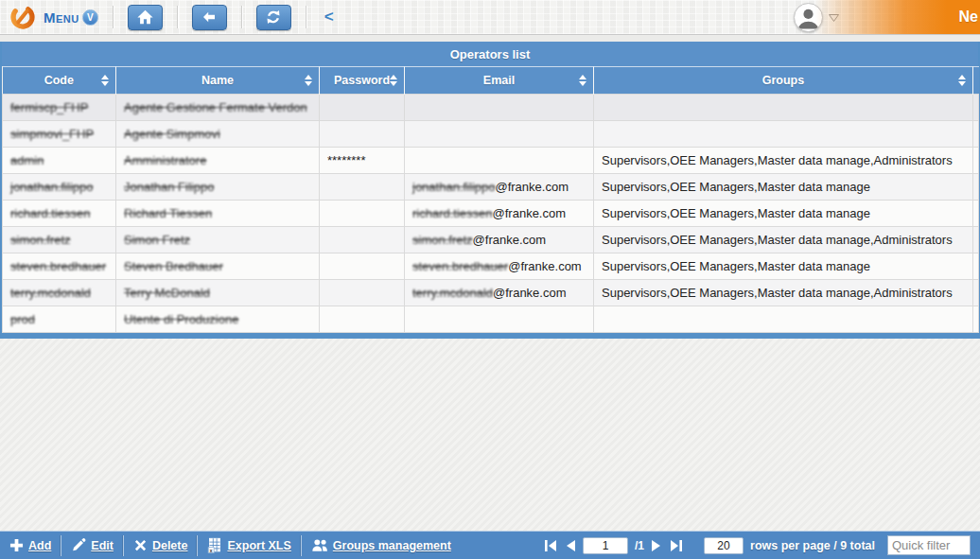  I want to click on top-bar: Menu V < Ne, so click(490, 17).